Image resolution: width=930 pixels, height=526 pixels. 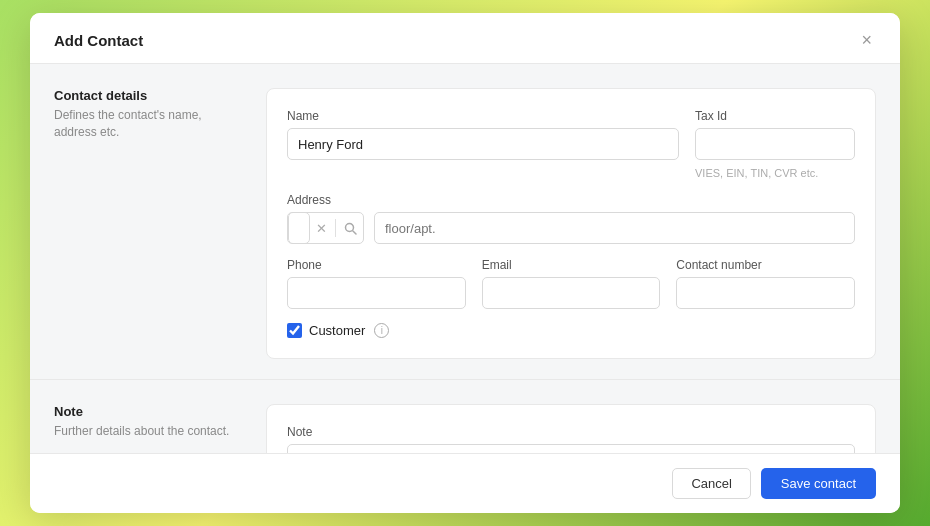 What do you see at coordinates (382, 330) in the screenshot?
I see `customer-info-icon: i` at bounding box center [382, 330].